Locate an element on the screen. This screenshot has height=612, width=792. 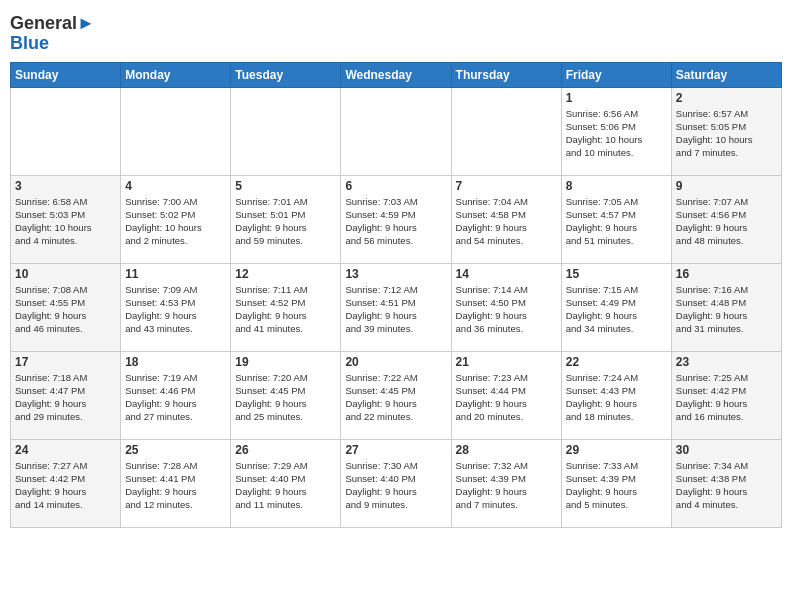
day-info: Sunrise: 6:58 AM Sunset: 5:03 PM Dayligh… is located at coordinates (66, 222).